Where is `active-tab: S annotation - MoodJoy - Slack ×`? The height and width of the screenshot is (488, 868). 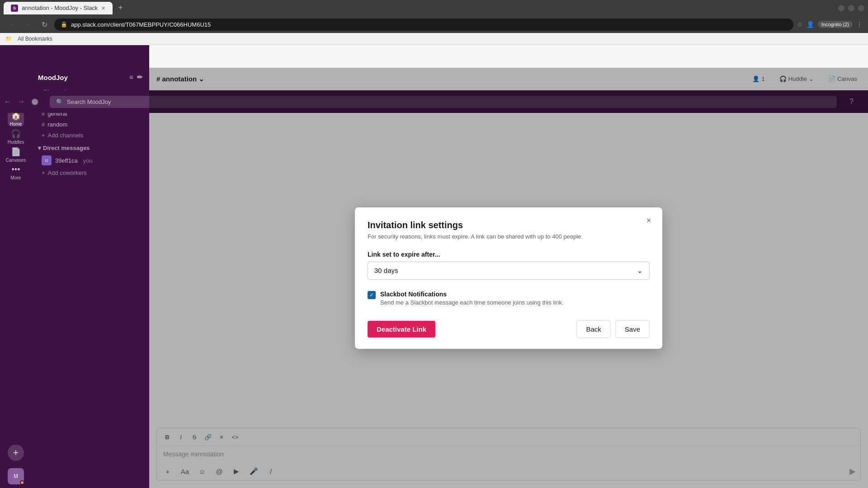
active-tab: S annotation - MoodJoy - Slack × is located at coordinates (58, 8).